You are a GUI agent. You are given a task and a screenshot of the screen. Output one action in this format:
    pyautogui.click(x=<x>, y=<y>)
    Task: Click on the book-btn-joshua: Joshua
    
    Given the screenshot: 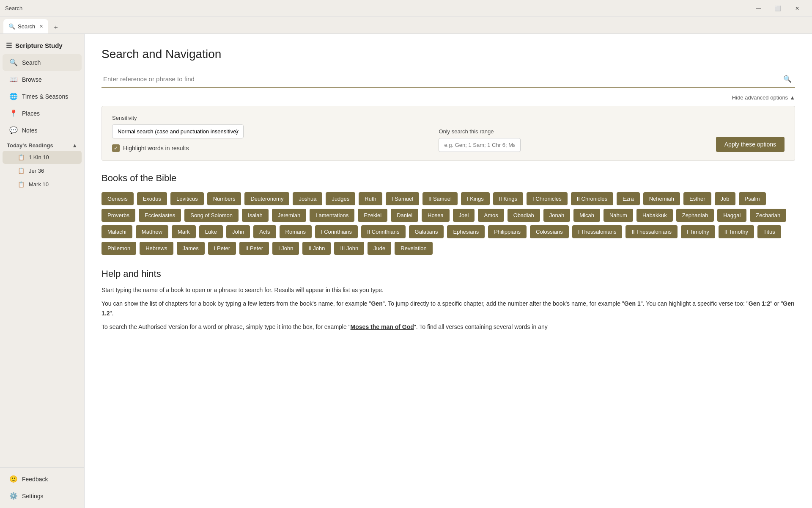 What is the action you would take?
    pyautogui.click(x=307, y=199)
    